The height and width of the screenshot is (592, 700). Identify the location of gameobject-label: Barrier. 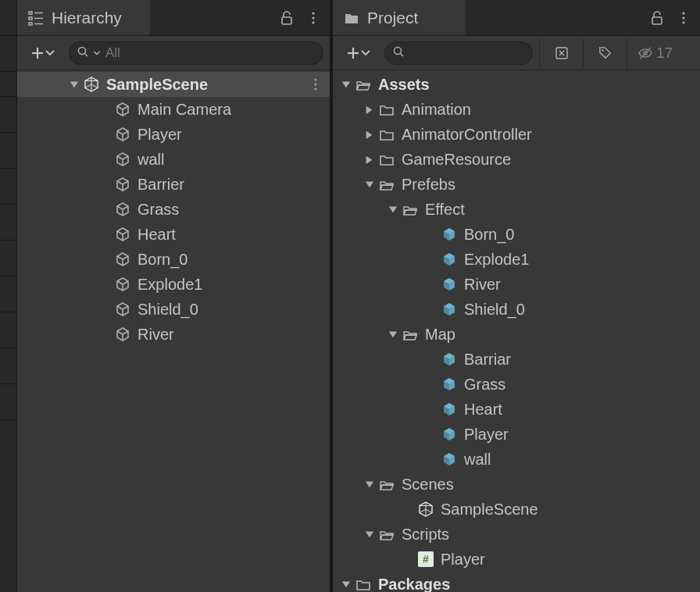
(234, 184).